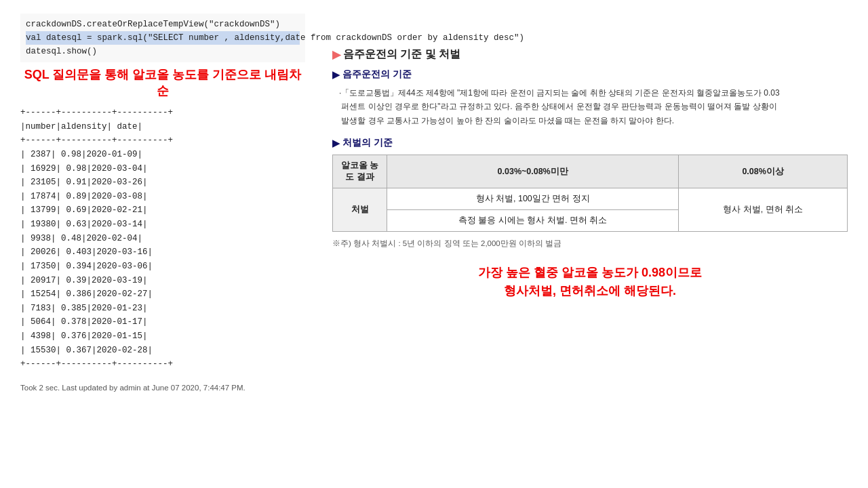 This screenshot has width=868, height=488. Describe the element at coordinates (163, 351) in the screenshot. I see `table-row: | 15530| 0.367|2020-02-28|` at that location.